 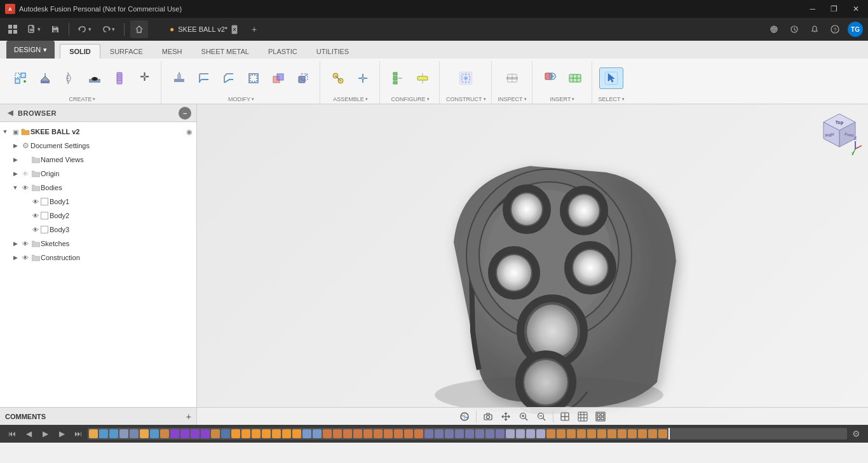 I want to click on construction-toggle: ▶, so click(x=15, y=258).